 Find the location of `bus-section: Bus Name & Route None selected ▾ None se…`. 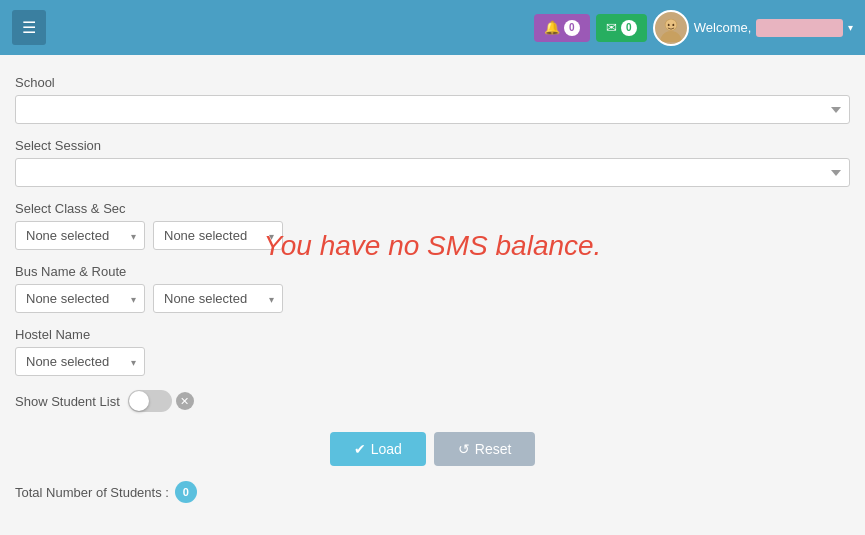

bus-section: Bus Name & Route None selected ▾ None se… is located at coordinates (432, 288).